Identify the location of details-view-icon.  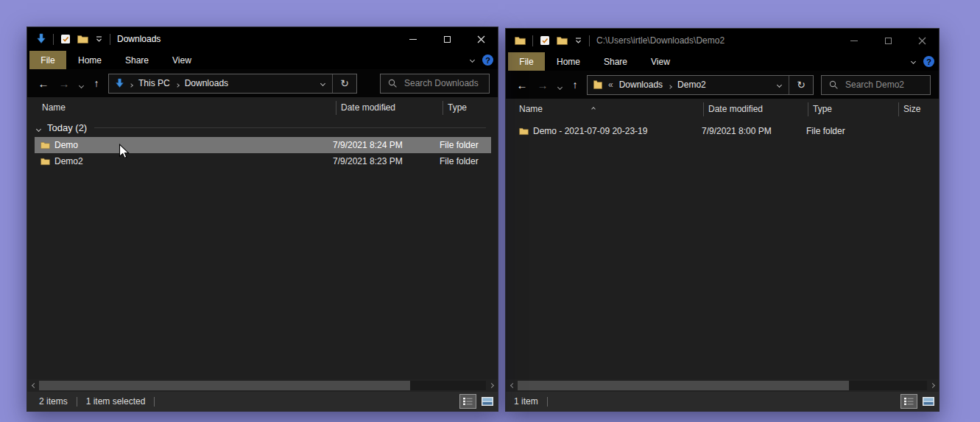
(909, 401).